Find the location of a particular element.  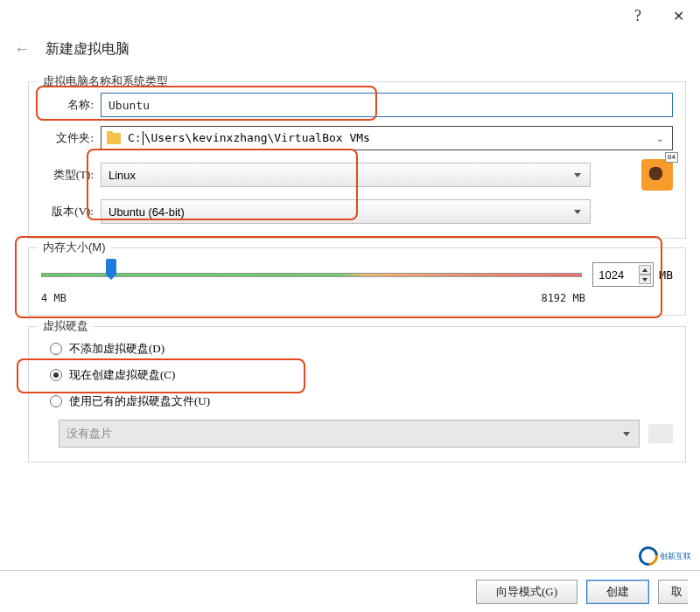

memory-value: 1024 is located at coordinates (611, 275).